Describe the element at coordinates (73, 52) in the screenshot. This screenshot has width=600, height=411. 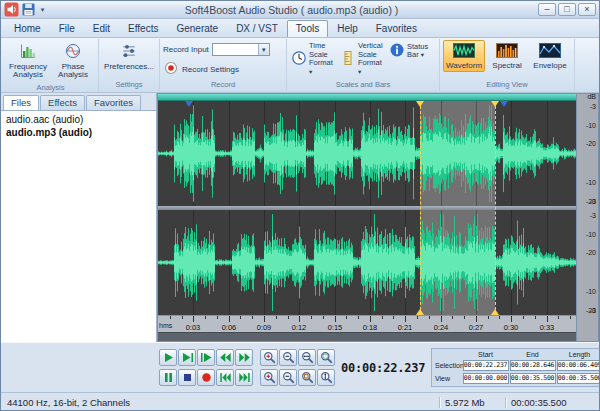
I see `phase-analysis-icon` at that location.